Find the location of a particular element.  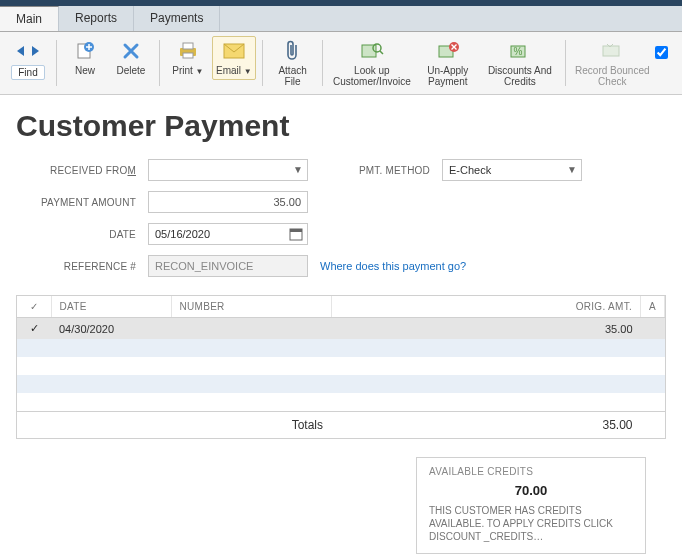

find-label: Find is located at coordinates (28, 72).